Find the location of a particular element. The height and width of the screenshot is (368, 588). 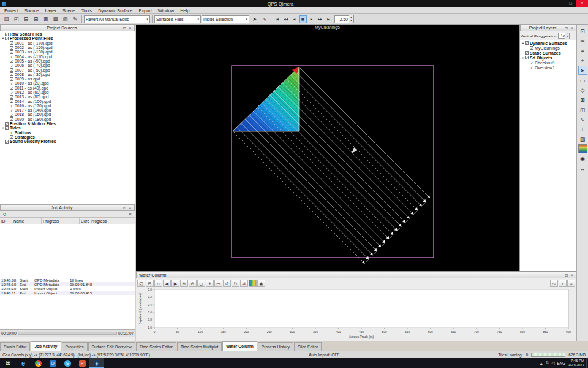

home-icon: ⌂ is located at coordinates (158, 283).